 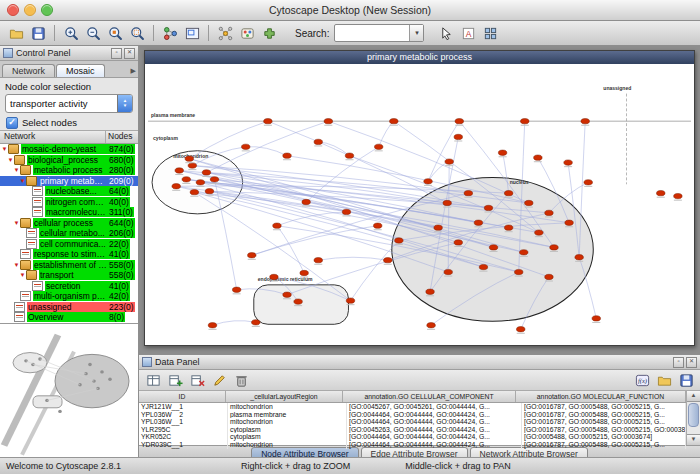 What do you see at coordinates (446, 33) in the screenshot?
I see `select-mode-icon` at bounding box center [446, 33].